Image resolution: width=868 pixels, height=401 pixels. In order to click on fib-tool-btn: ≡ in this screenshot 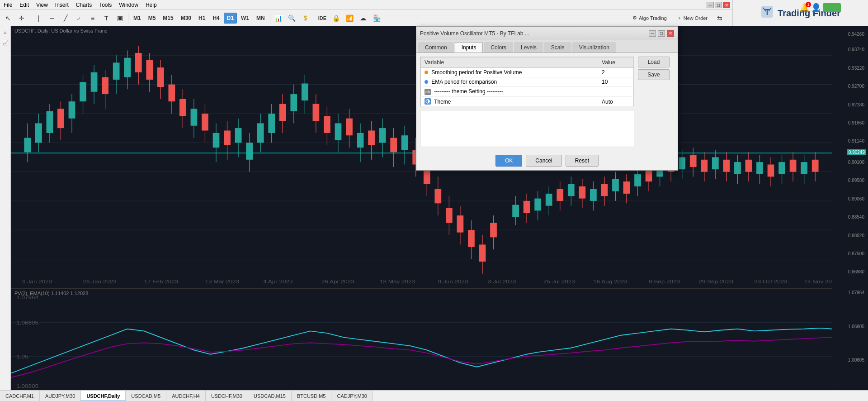, I will do `click(93, 18)`.